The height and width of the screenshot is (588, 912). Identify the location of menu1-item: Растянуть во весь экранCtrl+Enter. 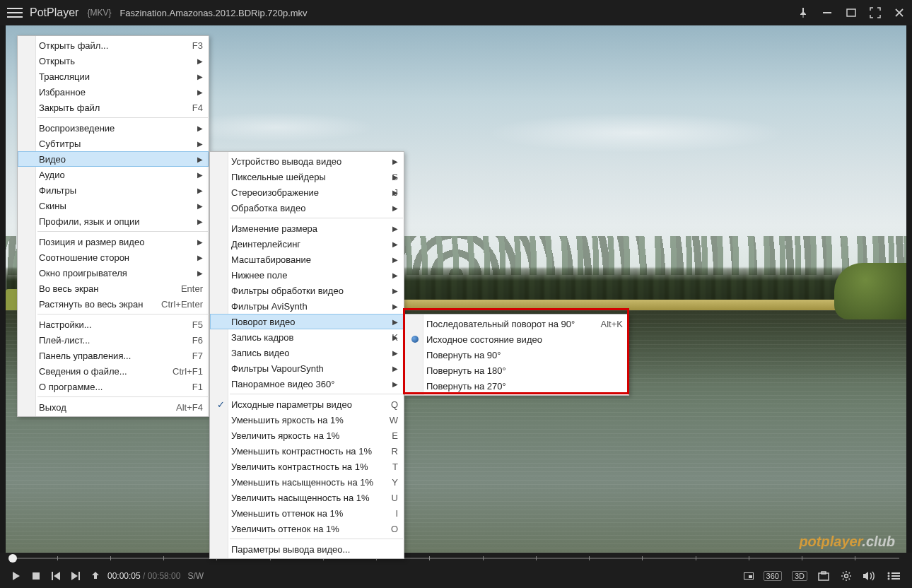
(113, 304).